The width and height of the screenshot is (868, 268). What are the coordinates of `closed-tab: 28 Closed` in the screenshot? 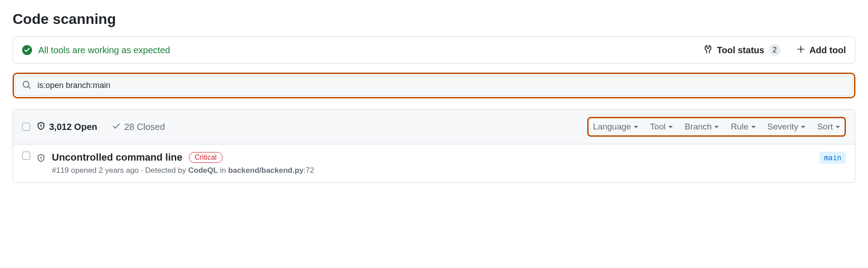 It's located at (138, 127).